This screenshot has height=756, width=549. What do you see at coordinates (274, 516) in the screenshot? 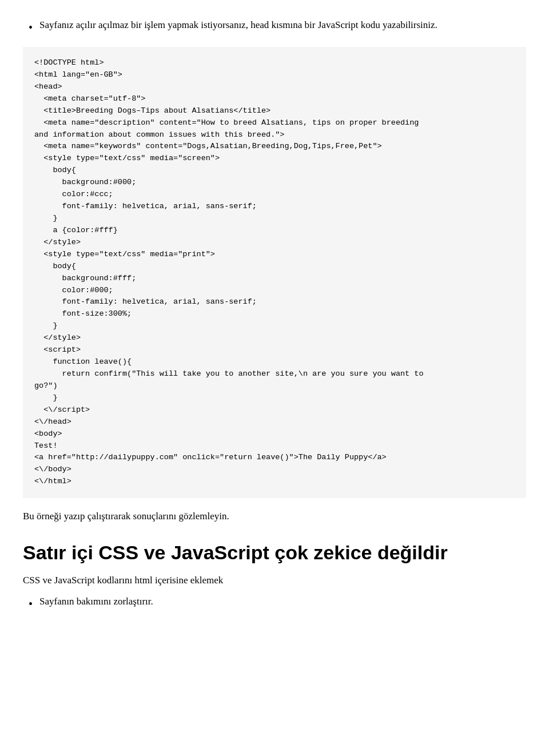
I see `example-note: Bu örneği yazıp çalıştırarak sonuçlarını…` at bounding box center [274, 516].